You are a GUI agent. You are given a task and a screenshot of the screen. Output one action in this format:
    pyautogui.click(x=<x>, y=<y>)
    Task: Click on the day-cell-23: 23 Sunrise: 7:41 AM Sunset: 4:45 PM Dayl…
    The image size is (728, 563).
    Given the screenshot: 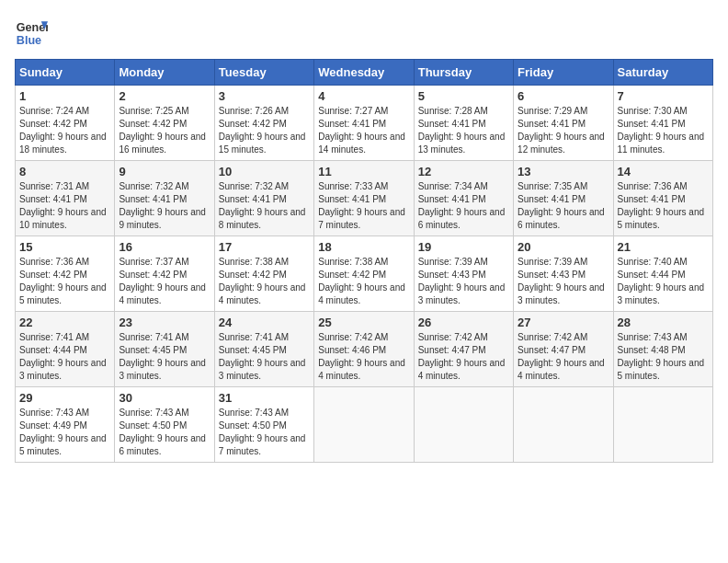 What is the action you would take?
    pyautogui.click(x=165, y=350)
    